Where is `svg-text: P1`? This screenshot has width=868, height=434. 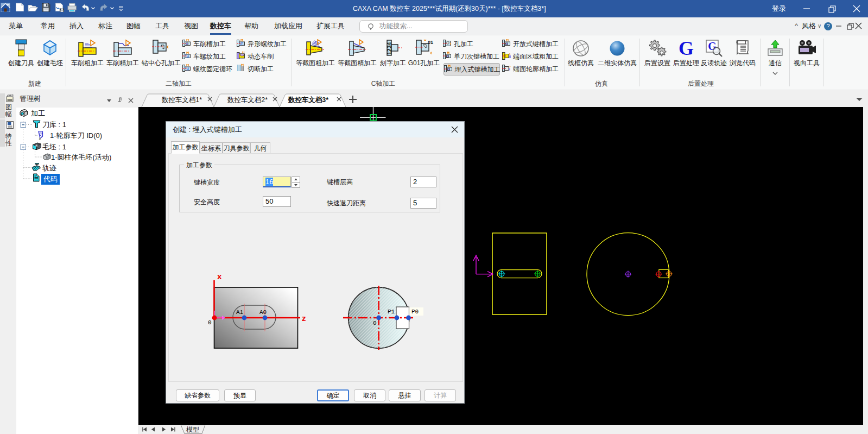
svg-text: P1 is located at coordinates (391, 312).